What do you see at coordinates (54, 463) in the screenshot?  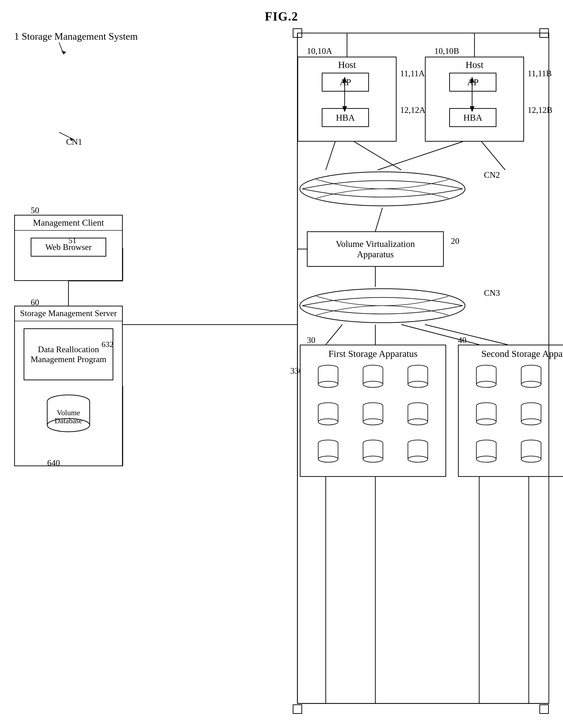 I see `vdb-ref: 640` at bounding box center [54, 463].